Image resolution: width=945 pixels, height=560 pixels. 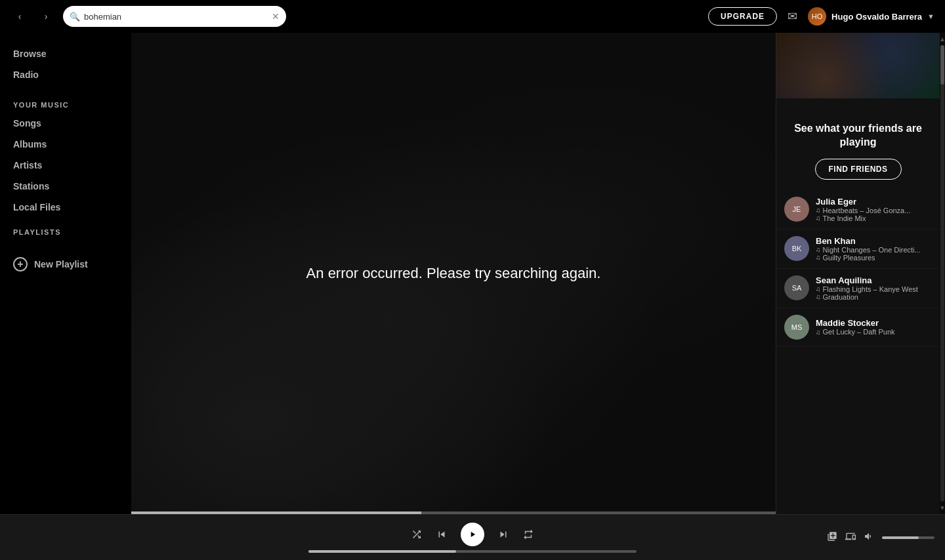 I want to click on search-input, so click(x=176, y=17).